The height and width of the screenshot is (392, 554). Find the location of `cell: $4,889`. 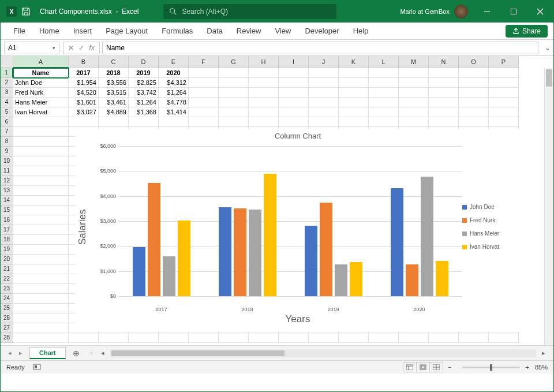

cell: $4,889 is located at coordinates (114, 112).